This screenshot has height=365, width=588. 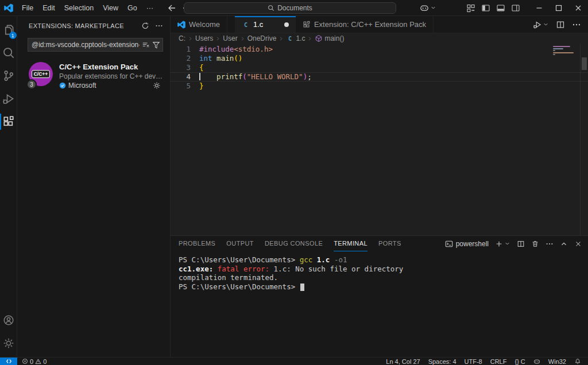 What do you see at coordinates (504, 8) in the screenshot?
I see `titlebar-right` at bounding box center [504, 8].